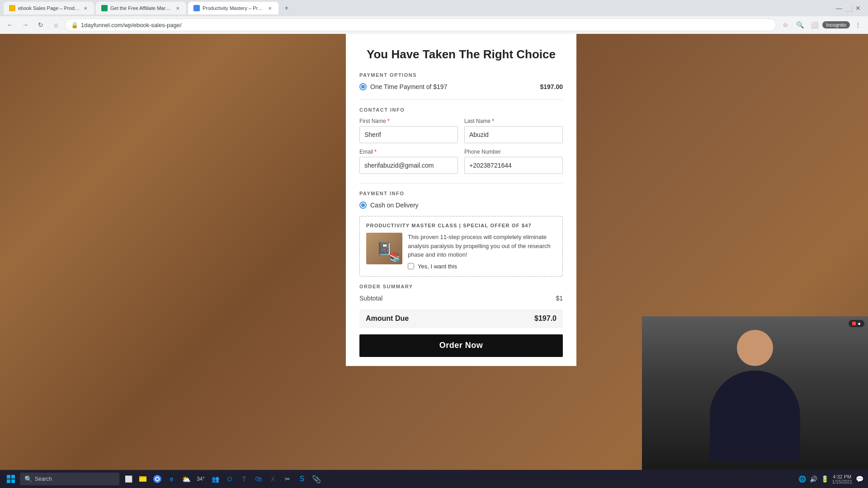  I want to click on incognito-badge: Incognito, so click(836, 25).